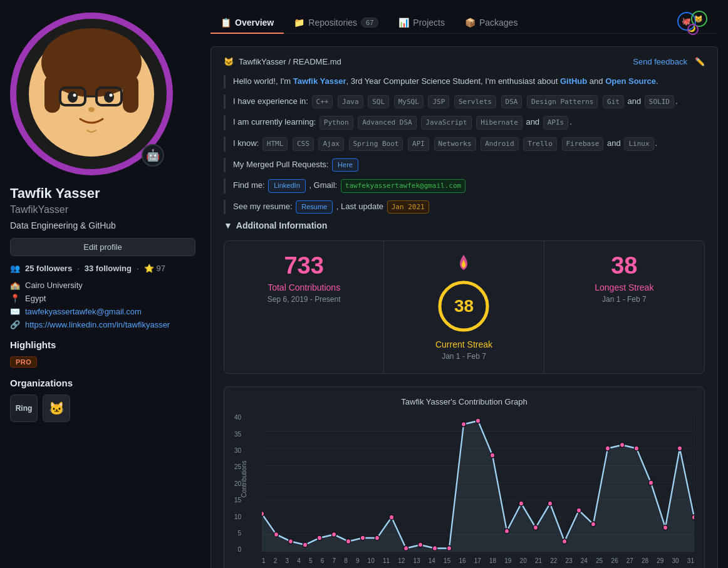 The width and height of the screenshot is (728, 568). What do you see at coordinates (624, 299) in the screenshot?
I see `longest-streak-sub: Jan 1 - Feb 7` at bounding box center [624, 299].